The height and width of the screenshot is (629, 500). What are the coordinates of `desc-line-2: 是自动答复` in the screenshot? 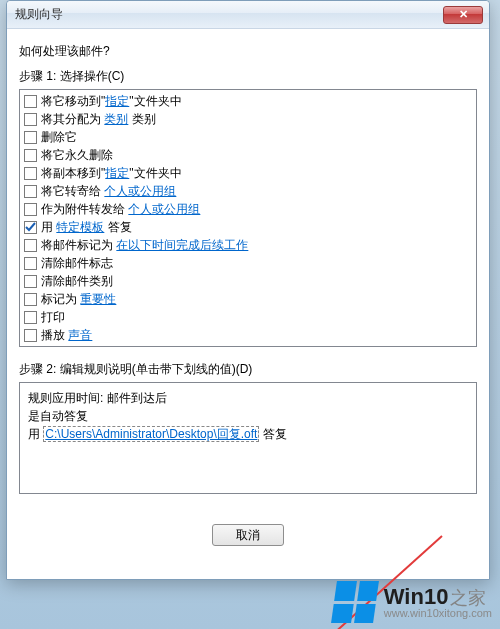 It's located at (248, 416).